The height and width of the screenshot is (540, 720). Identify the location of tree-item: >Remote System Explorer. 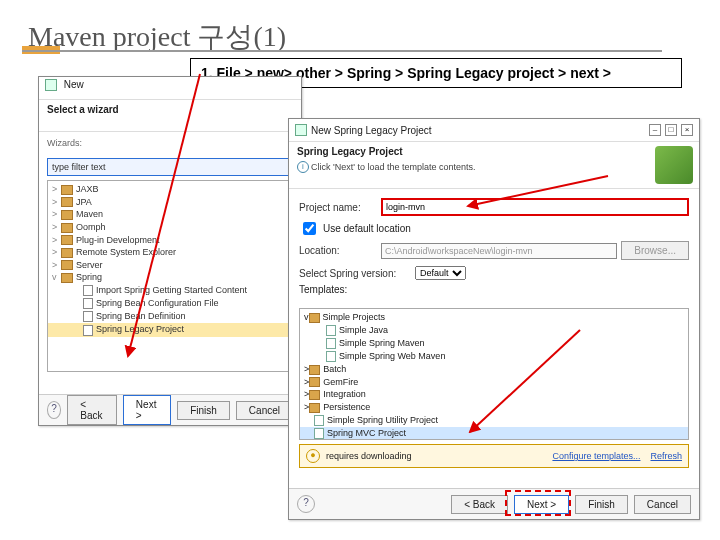
(170, 252).